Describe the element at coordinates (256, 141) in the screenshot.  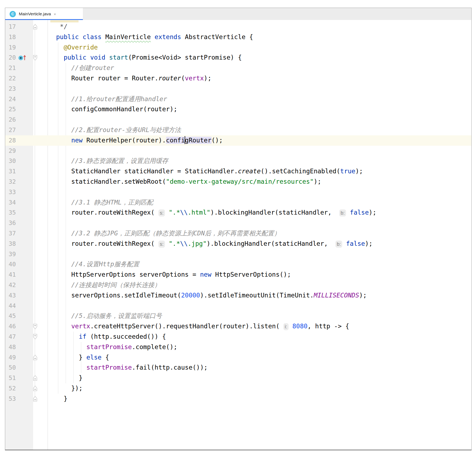
I see `code-line-text: new RouterHelper(router).configRouter();` at that location.